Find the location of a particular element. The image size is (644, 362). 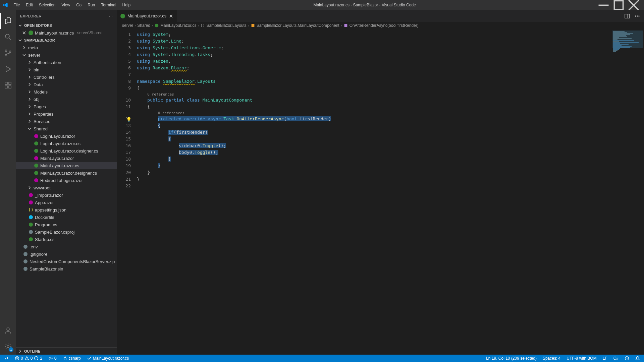

file-redirecttologin-razor: RedirectToLogin.razor is located at coordinates (66, 180).